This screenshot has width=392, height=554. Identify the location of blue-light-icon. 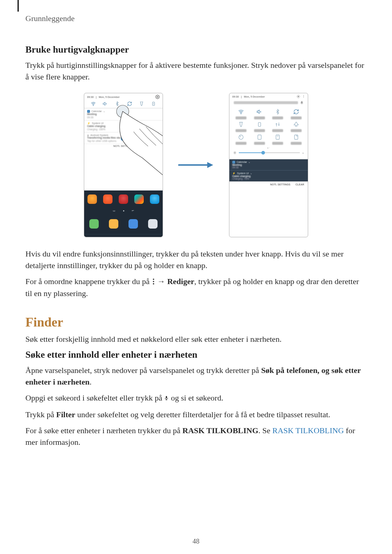
(260, 139).